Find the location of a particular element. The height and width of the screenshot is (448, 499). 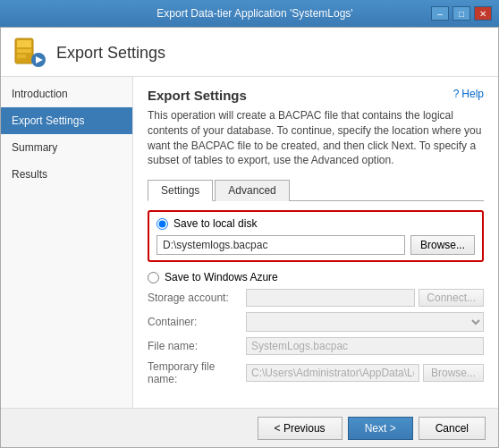

file-input-row: Browse... is located at coordinates (316, 245).